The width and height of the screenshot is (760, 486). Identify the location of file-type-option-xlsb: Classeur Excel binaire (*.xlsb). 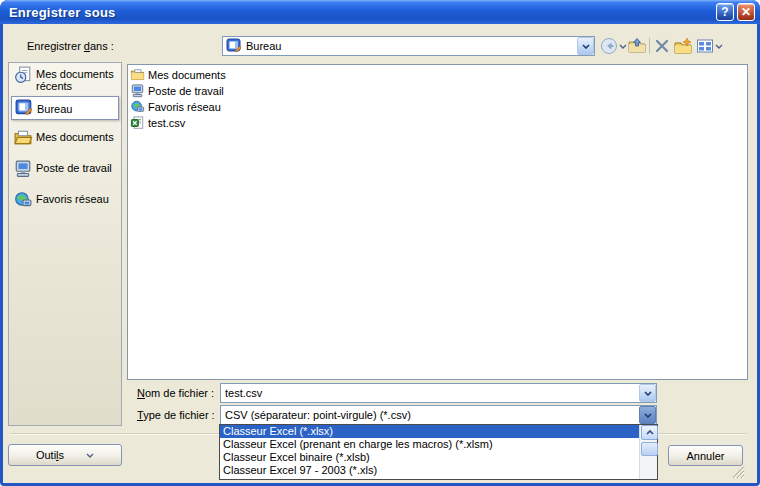
(430, 458).